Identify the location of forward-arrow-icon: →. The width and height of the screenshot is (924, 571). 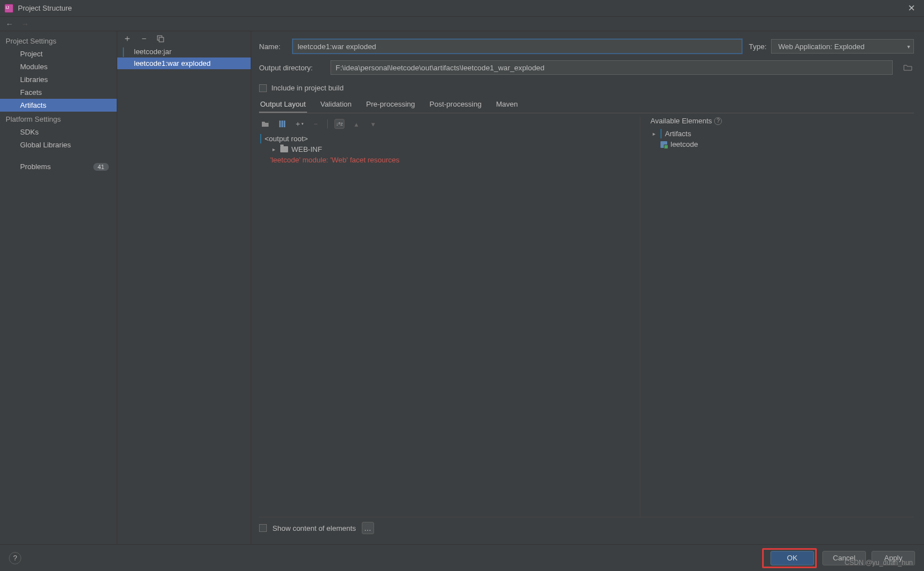
(25, 24).